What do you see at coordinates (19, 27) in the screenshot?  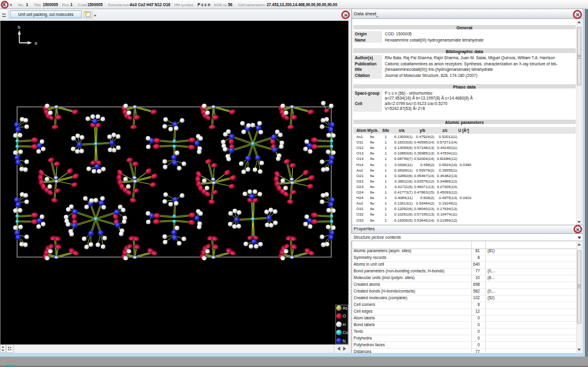 I see `svg-text: b` at bounding box center [19, 27].